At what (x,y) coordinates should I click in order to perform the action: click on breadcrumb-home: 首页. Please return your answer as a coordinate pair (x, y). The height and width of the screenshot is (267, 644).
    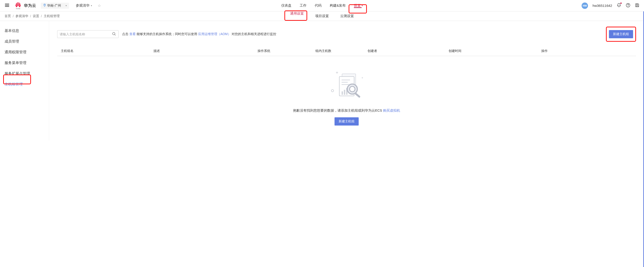
    Looking at the image, I should click on (8, 16).